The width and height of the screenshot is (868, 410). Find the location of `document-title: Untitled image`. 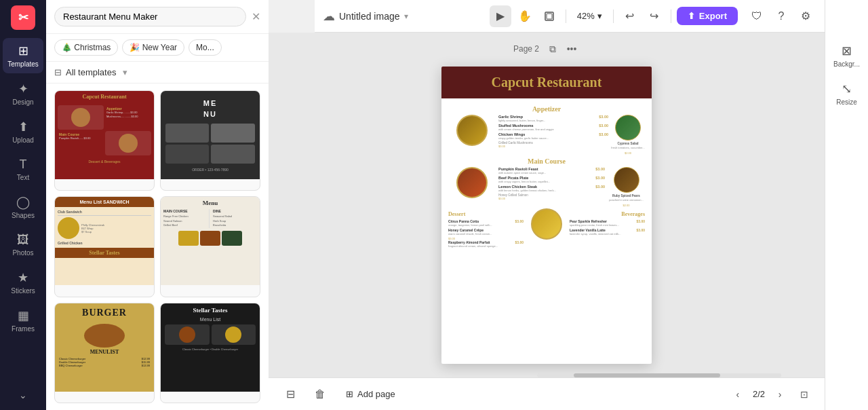

document-title: Untitled image is located at coordinates (370, 16).